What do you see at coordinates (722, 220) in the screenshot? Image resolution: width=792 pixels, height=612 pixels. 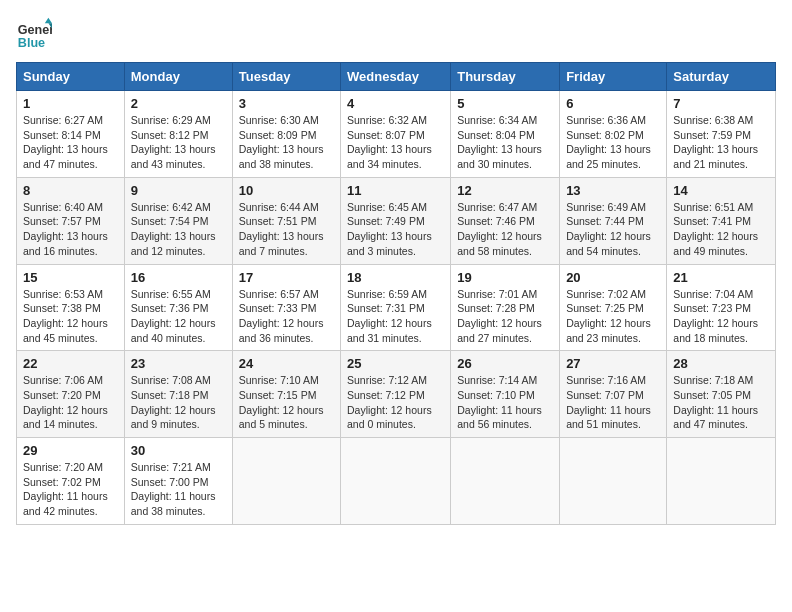 I see `calendar-cell: 14Sunrise: 6:51 AM Sunset: 7:41 PM Dayli…` at bounding box center [722, 220].